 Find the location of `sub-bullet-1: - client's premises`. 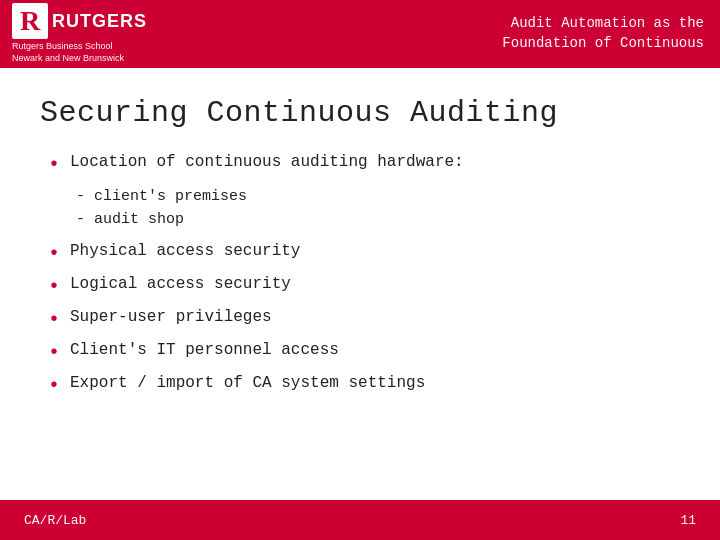

sub-bullet-1: - client's premises is located at coordinates (378, 198).